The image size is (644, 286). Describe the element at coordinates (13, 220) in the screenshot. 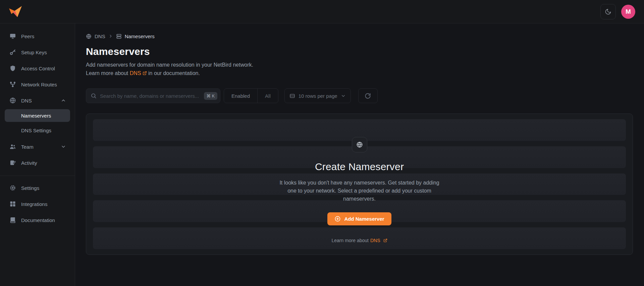

I see `book-icon` at that location.